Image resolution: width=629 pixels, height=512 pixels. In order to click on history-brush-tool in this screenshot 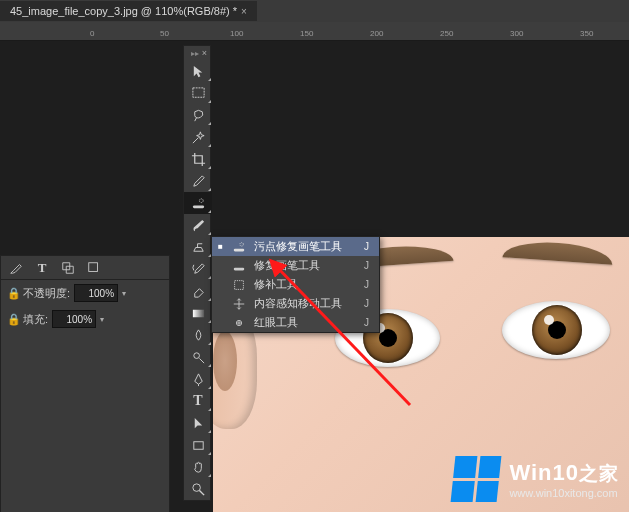, I will do `click(198, 269)`.